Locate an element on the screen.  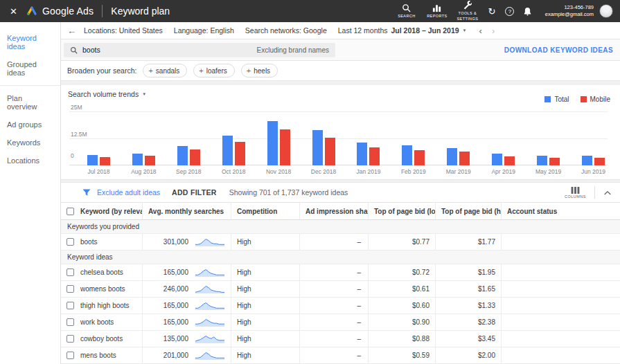
download-keyword-ideas-button: DOWNLOAD KEYWORD IDEAS is located at coordinates (560, 50).